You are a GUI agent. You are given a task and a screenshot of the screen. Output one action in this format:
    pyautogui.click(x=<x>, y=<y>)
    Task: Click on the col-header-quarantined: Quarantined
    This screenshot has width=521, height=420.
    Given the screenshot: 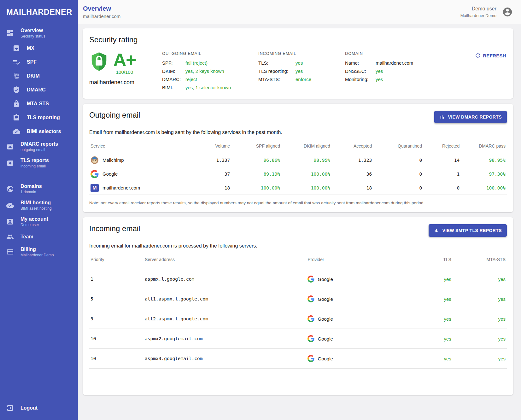 What is the action you would take?
    pyautogui.click(x=398, y=147)
    